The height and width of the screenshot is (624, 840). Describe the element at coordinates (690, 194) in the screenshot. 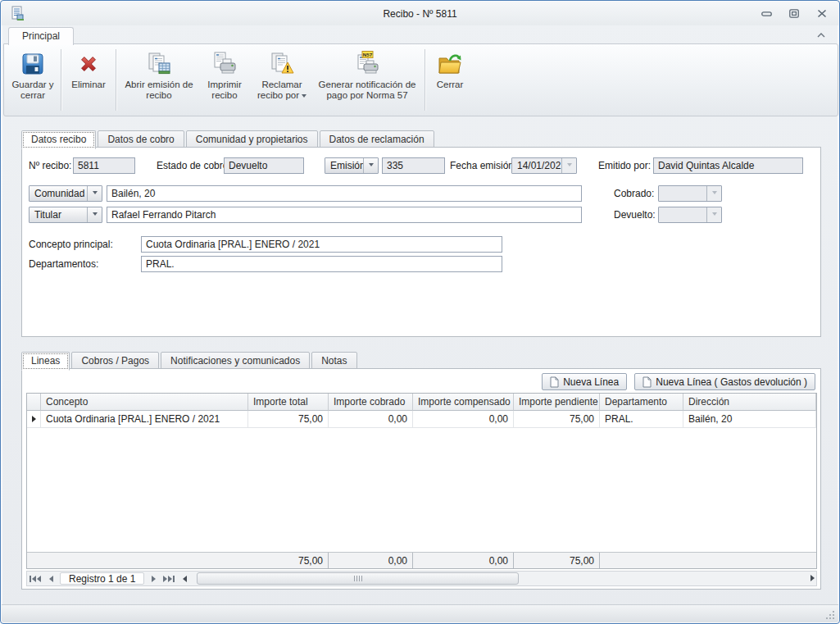

I see `cobrado-picker` at that location.